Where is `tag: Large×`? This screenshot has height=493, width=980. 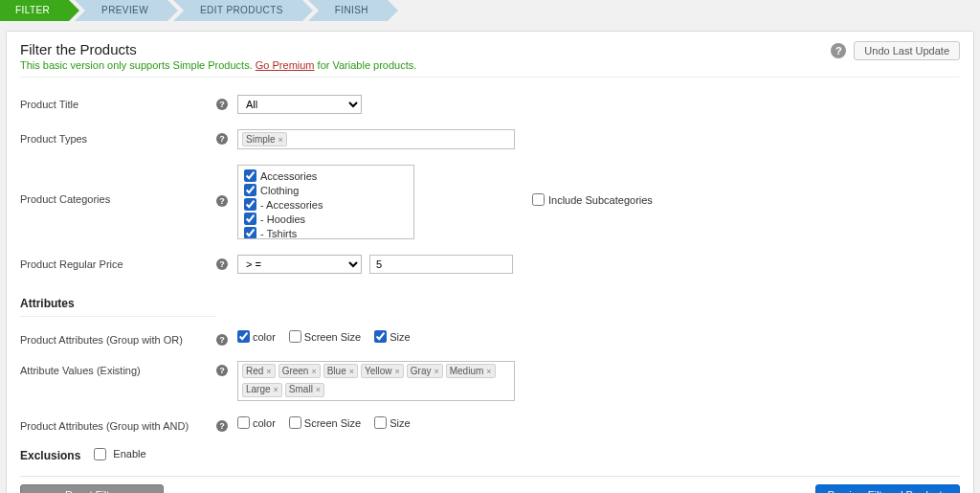
tag: Large× is located at coordinates (262, 391).